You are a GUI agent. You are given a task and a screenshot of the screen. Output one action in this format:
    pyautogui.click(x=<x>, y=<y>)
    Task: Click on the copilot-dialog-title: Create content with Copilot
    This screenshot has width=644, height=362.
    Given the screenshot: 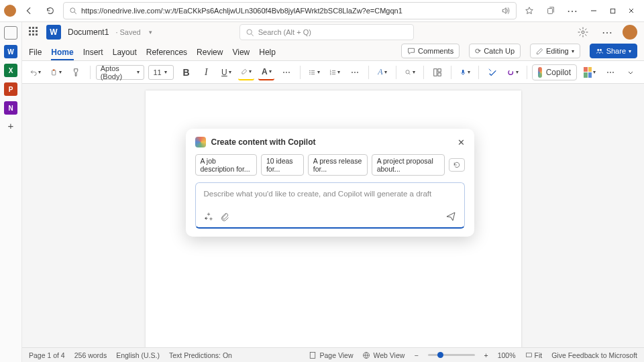 What is the action you would take?
    pyautogui.click(x=264, y=142)
    